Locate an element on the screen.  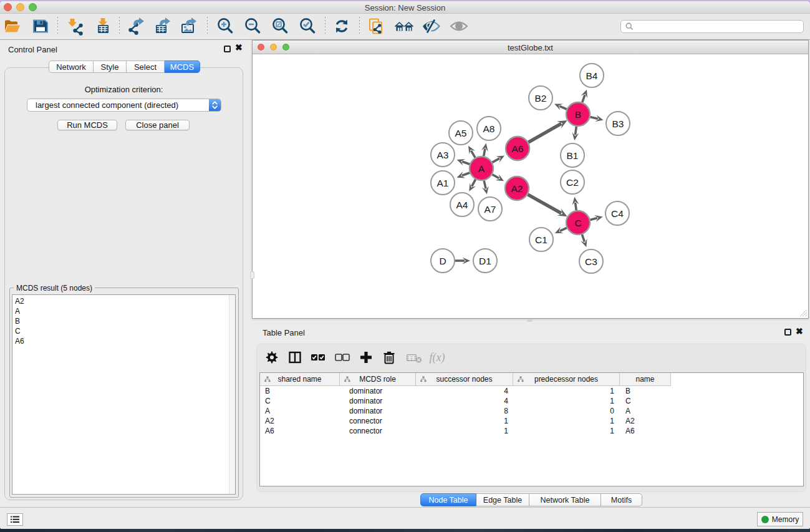
table-cell: B is located at coordinates (300, 391).